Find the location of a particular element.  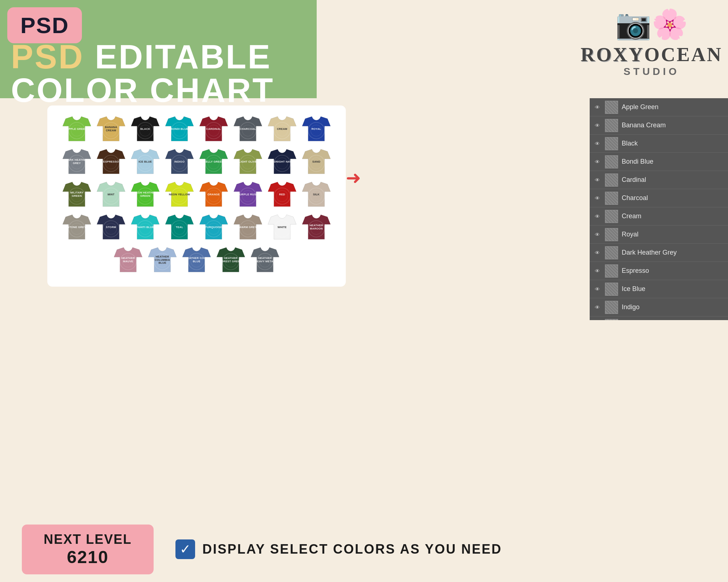

tshirt-item: INDIGO is located at coordinates (179, 162).